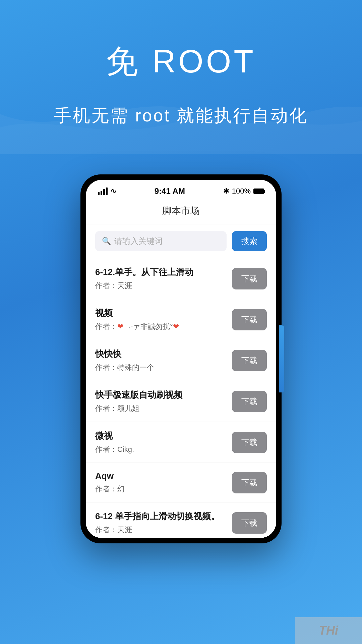 The image size is (362, 644). What do you see at coordinates (164, 360) in the screenshot?
I see `script-info: 快快快 作者：特殊的一个` at bounding box center [164, 360].